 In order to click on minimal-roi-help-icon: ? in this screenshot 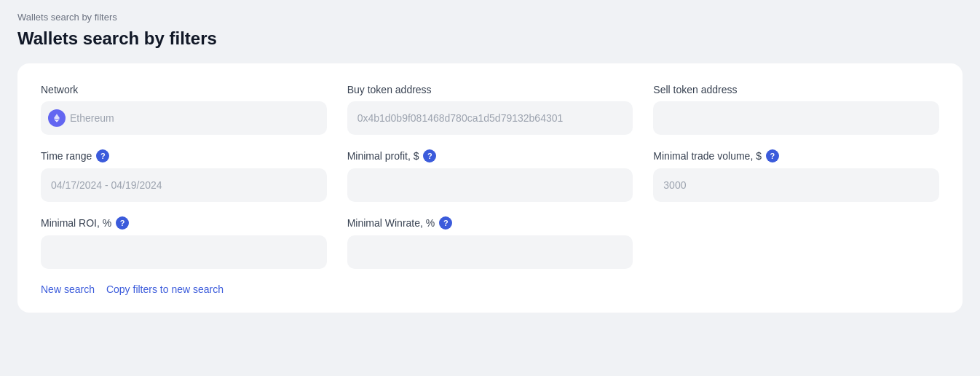, I will do `click(122, 223)`.